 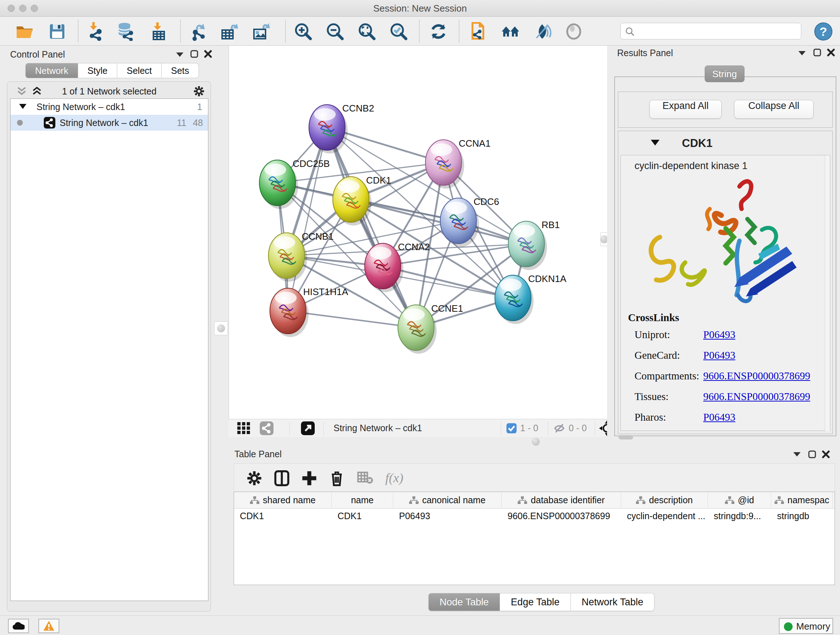 I want to click on search-input, so click(x=717, y=31).